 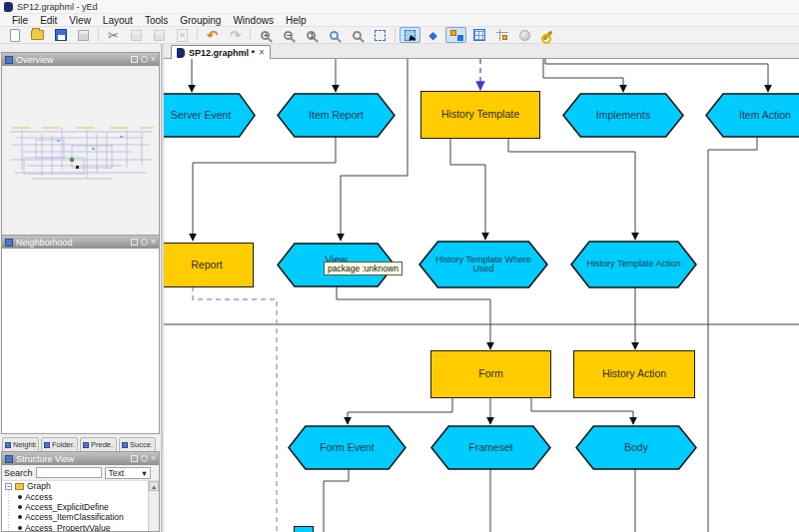 I want to click on node-history-template: History Template, so click(x=480, y=115).